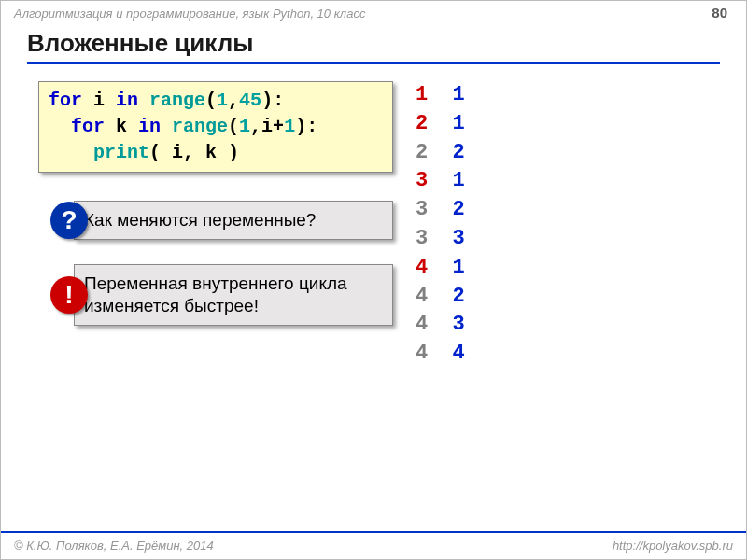 Image resolution: width=747 pixels, height=560 pixels. I want to click on output-row: 1 1, so click(441, 95).